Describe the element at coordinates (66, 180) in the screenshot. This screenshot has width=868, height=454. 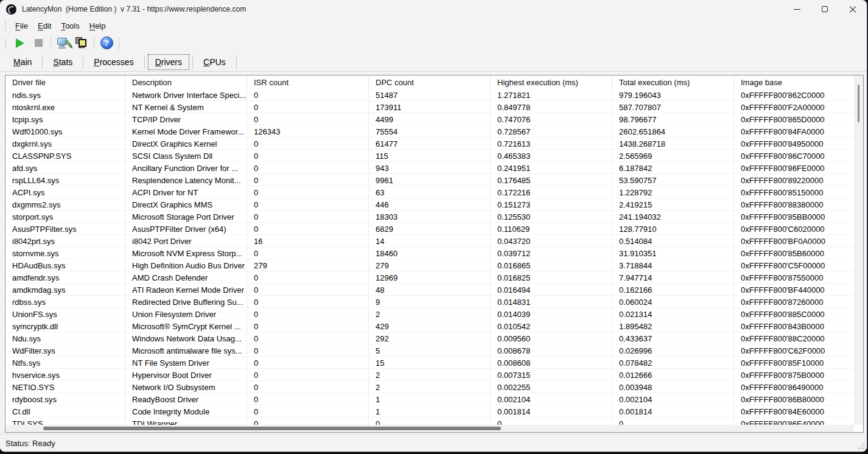
I see `table-cell: rspLLL64.sys` at that location.